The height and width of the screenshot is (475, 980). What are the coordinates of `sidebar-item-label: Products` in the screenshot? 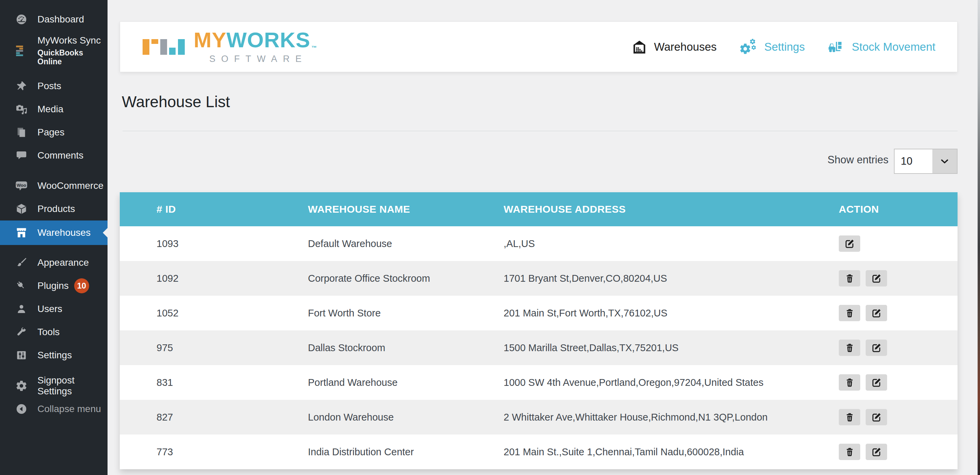 It's located at (56, 209).